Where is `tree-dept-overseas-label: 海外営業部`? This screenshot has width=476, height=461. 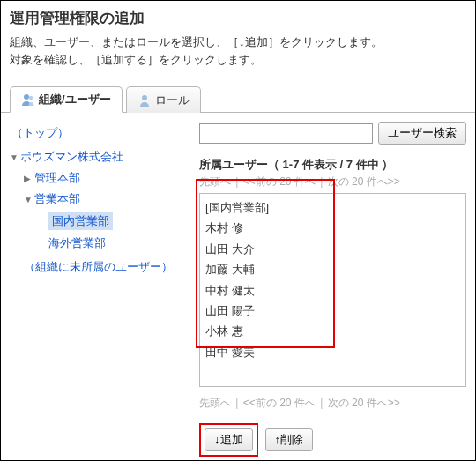
tree-dept-overseas-label: 海外営業部 is located at coordinates (78, 243).